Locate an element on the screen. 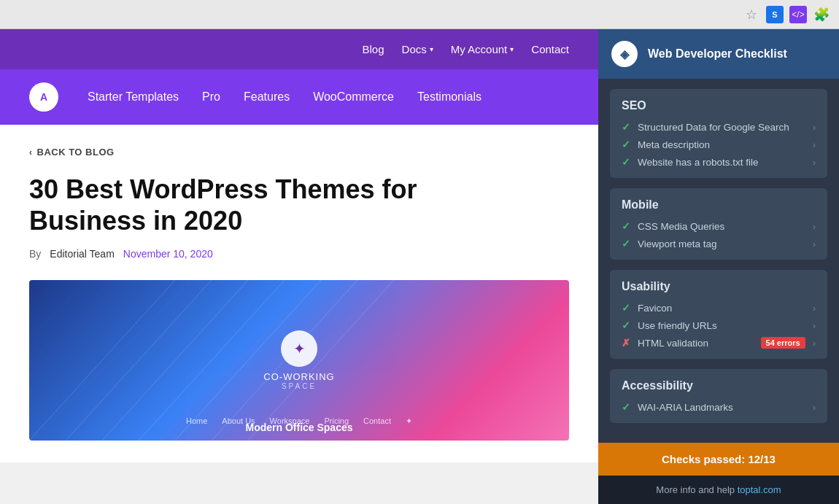 The height and width of the screenshot is (504, 839). s-icon: S is located at coordinates (775, 15).